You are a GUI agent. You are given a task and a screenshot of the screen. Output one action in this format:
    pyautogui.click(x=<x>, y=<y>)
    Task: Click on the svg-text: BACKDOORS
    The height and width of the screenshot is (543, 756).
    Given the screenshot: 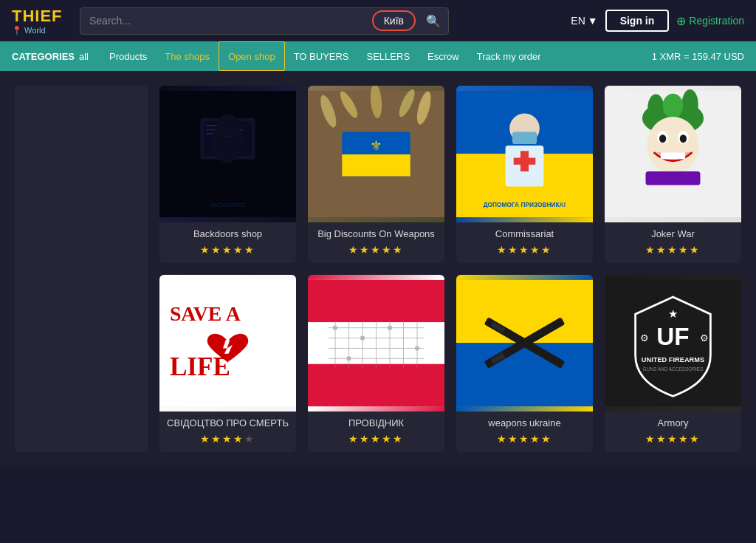 What is the action you would take?
    pyautogui.click(x=227, y=205)
    